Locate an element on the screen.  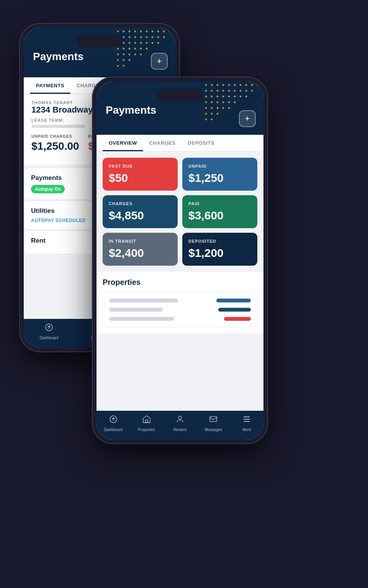
front-nav-dashboard: Dashboard is located at coordinates (113, 423).